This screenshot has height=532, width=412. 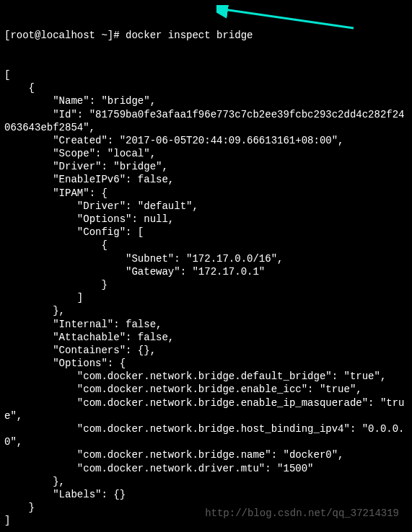 I want to click on output-line: "IPAM": {, so click(x=206, y=193).